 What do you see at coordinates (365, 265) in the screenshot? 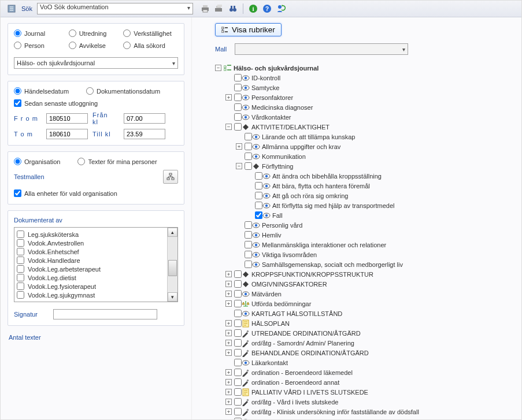
I see `tree-row: Samhällsgemenskap, socialt och medborger…` at bounding box center [365, 265].